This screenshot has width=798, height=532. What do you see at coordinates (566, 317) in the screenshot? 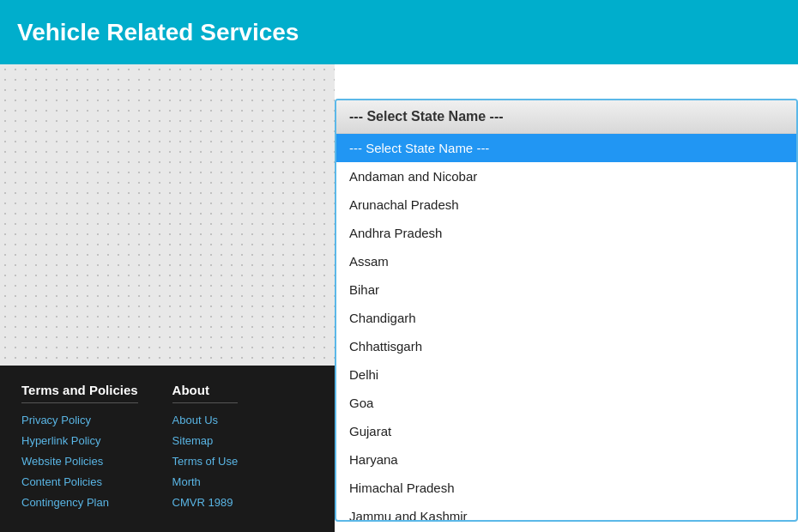
I see `dropdown-option-ch: Chandigarh` at bounding box center [566, 317].